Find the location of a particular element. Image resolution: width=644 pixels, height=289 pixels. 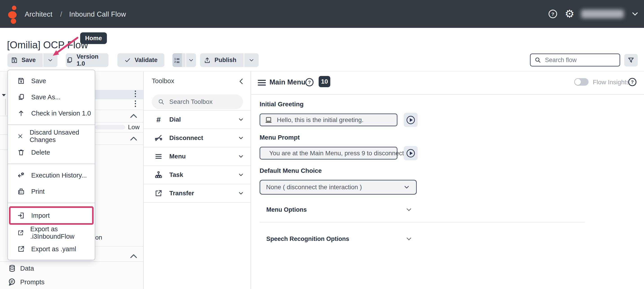

menu-item-label: Print is located at coordinates (38, 192).